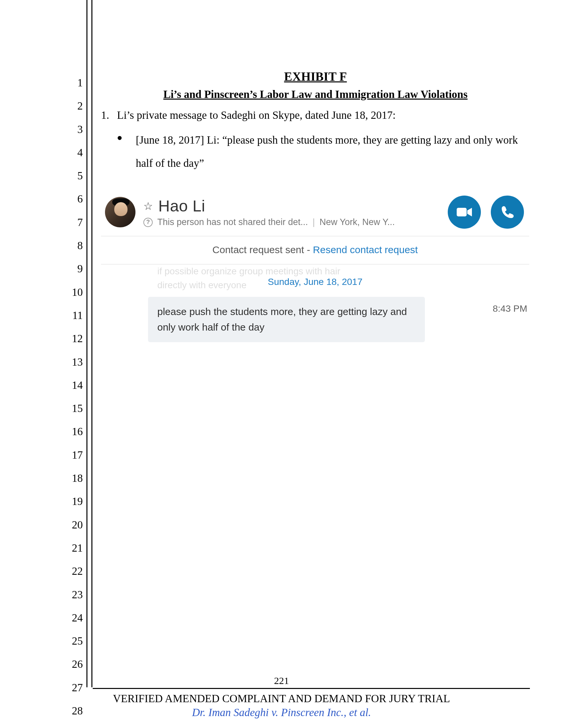  I want to click on contact-request-banner: Contact request sent - Resend contact re…, so click(315, 250).